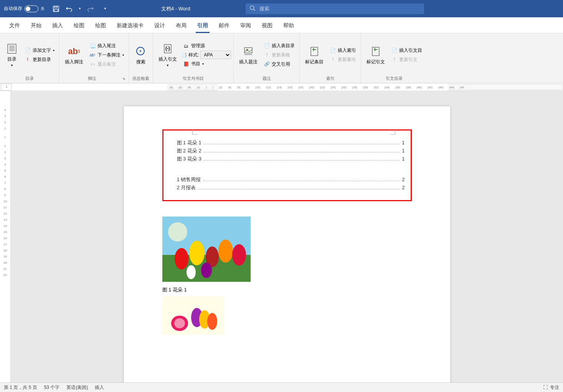 Image resolution: width=563 pixels, height=392 pixels. What do you see at coordinates (193, 55) in the screenshot?
I see `style-label: 样式:` at bounding box center [193, 55].